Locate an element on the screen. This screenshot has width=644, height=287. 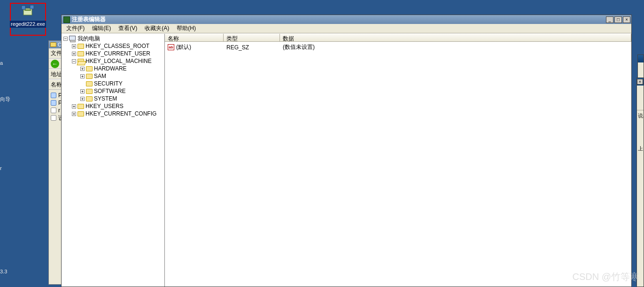
sliver-titlebar: × is located at coordinates (640, 82).